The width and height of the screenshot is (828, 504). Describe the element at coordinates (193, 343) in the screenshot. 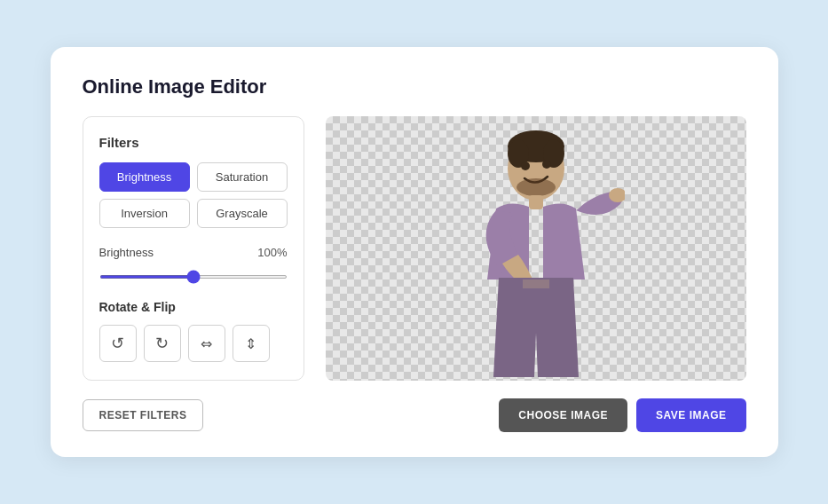

I see `rotate-flip-buttons: ↺ ↻ ⇔ ⇕` at that location.